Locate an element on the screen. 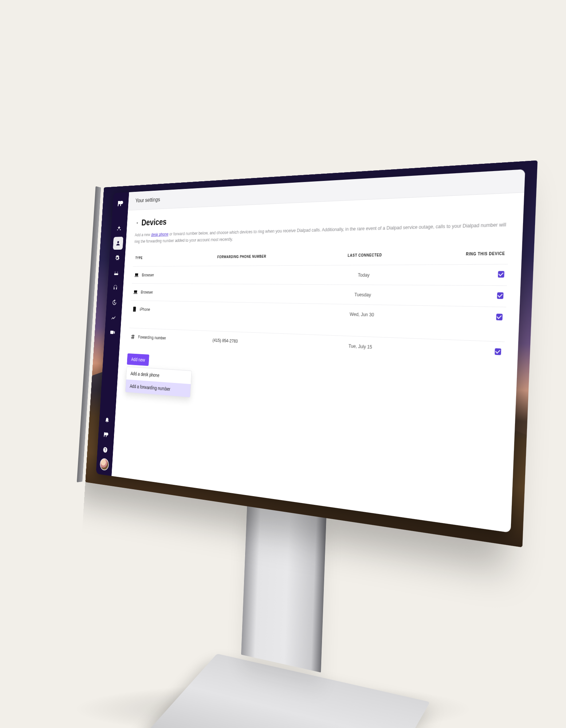 The width and height of the screenshot is (566, 728). desk-phone-link: desk phone is located at coordinates (160, 234).